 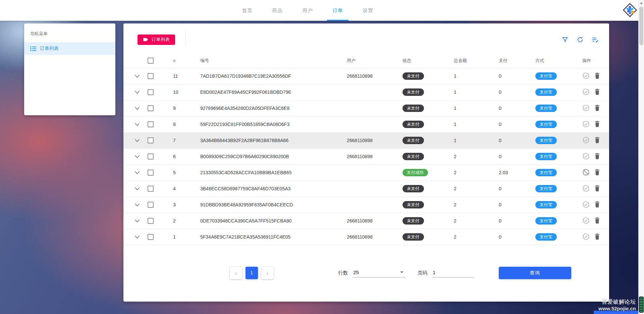 What do you see at coordinates (595, 40) in the screenshot?
I see `edit-list-icon` at bounding box center [595, 40].